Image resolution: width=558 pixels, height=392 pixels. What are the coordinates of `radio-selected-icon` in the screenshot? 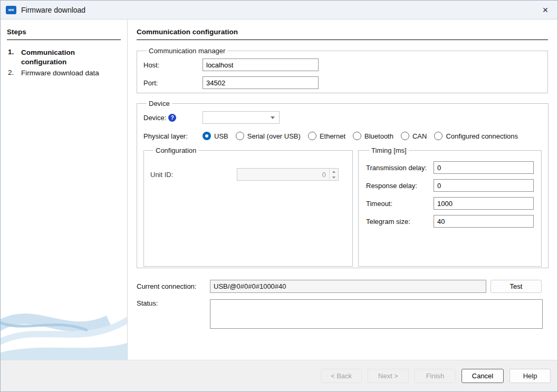 It's located at (207, 136).